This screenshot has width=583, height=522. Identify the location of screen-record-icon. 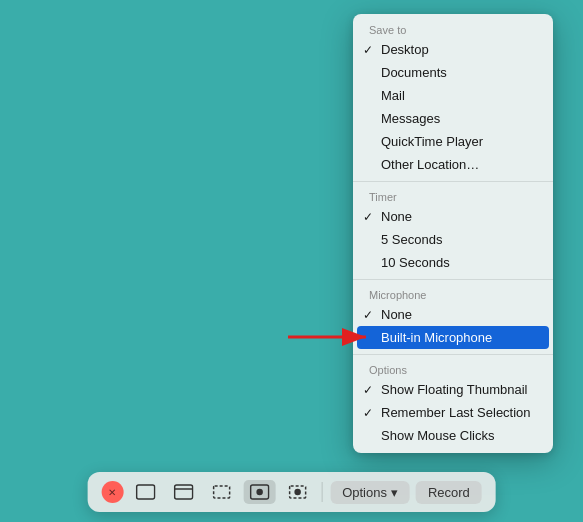
(259, 492).